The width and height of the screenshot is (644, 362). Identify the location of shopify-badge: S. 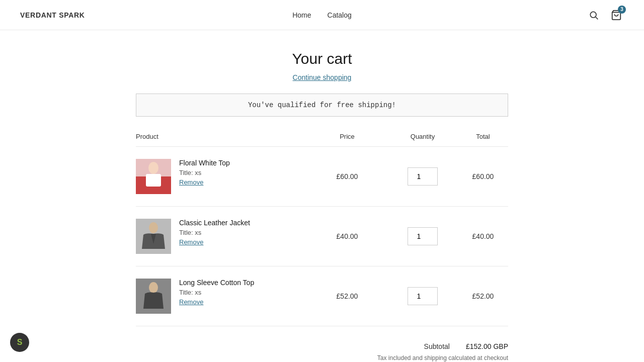
(20, 342).